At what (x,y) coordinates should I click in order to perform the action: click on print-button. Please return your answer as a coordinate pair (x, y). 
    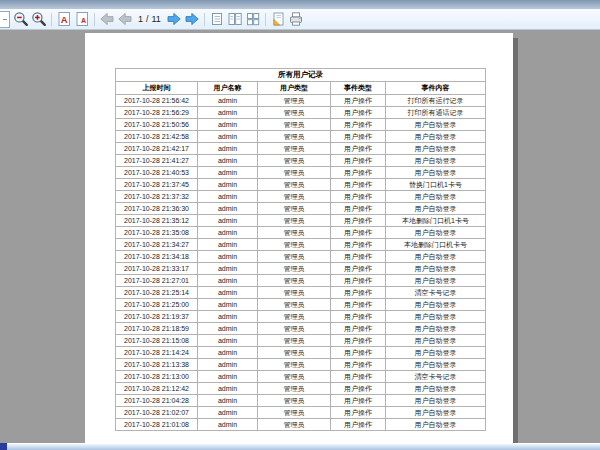
    Looking at the image, I should click on (296, 19).